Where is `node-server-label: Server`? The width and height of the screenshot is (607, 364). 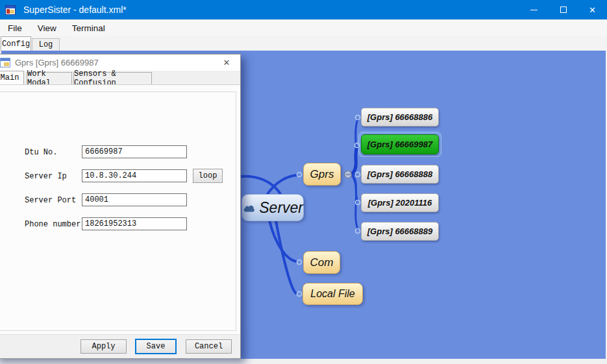 node-server-label: Server is located at coordinates (281, 208).